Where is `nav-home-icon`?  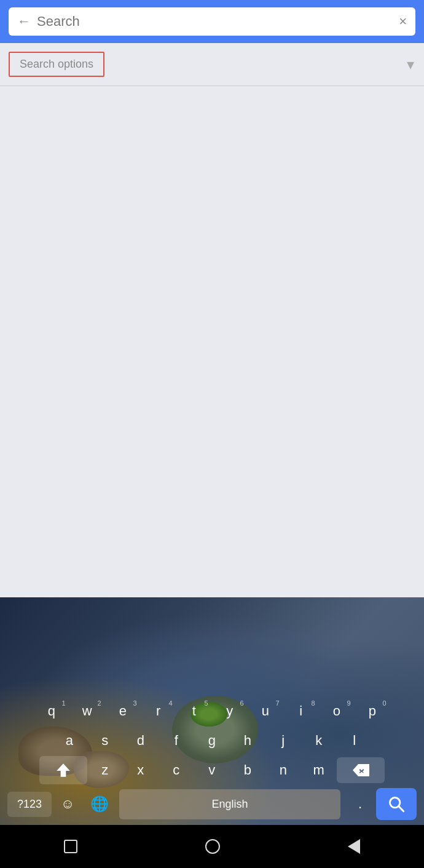
nav-home-icon is located at coordinates (213, 846).